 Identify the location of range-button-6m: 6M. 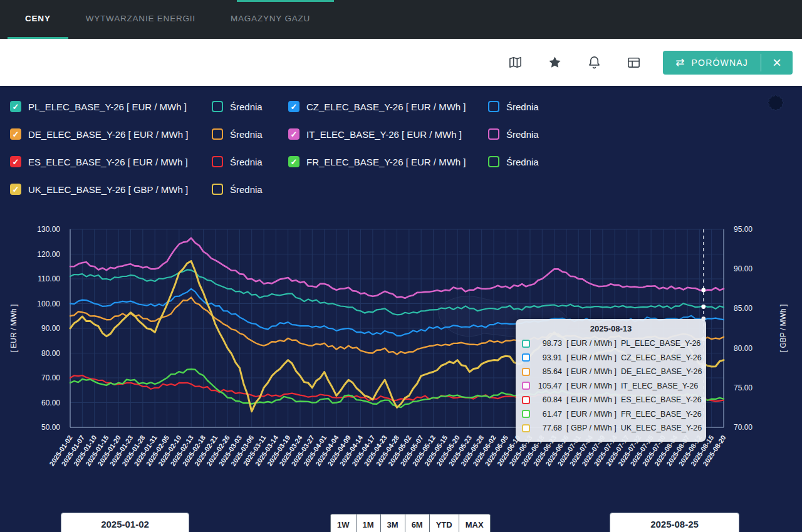
(417, 523).